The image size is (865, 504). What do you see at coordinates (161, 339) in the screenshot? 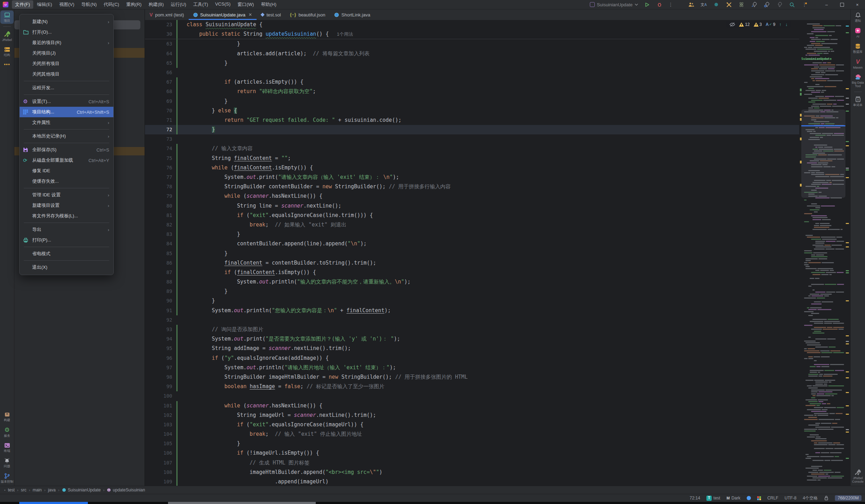
I see `line-number: 94` at bounding box center [161, 339].